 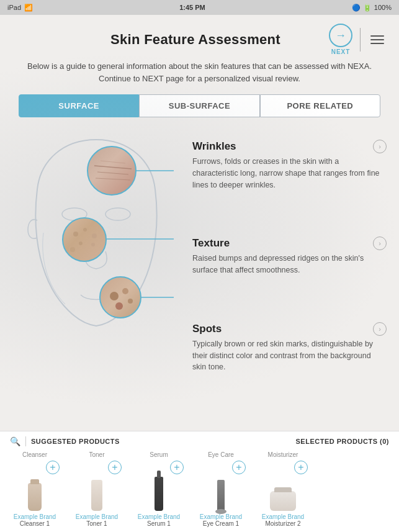 I want to click on tab-pore-related: PORE RELATED, so click(x=320, y=106).